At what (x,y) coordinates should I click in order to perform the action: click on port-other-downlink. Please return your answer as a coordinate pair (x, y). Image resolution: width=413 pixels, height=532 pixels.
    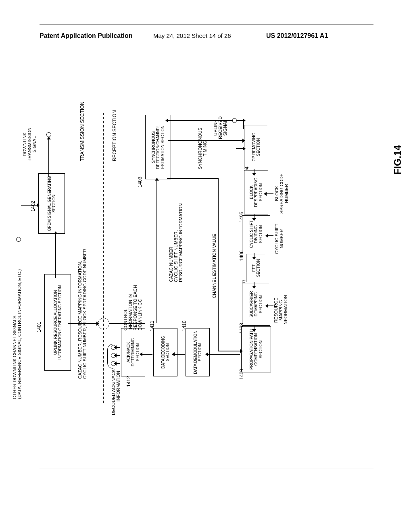
    Looking at the image, I should click on (19, 239).